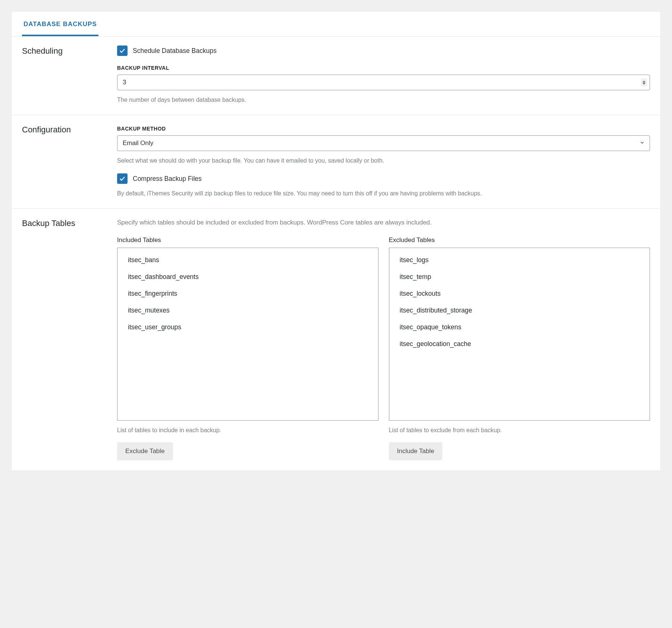  Describe the element at coordinates (336, 76) in the screenshot. I see `section-scheduling: Scheduling Schedule Database Backups BAC…` at that location.